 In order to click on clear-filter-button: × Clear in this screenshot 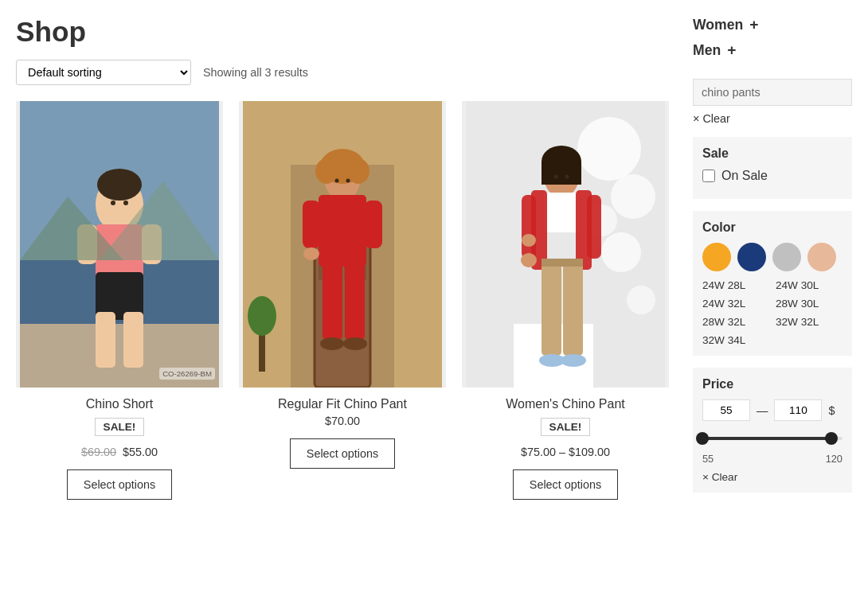, I will do `click(772, 119)`.